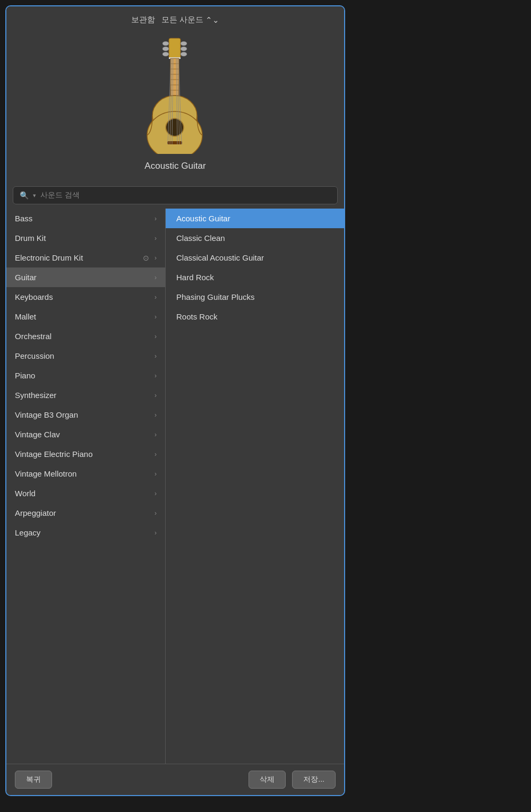 This screenshot has height=812, width=531. What do you see at coordinates (255, 219) in the screenshot?
I see `subcategory-item-acoustic-guitar: Acoustic Guitar` at bounding box center [255, 219].